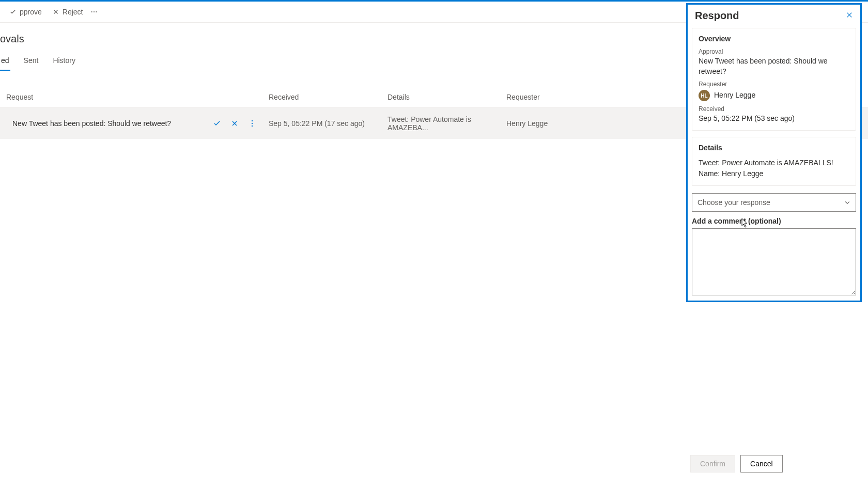  Describe the element at coordinates (774, 109) in the screenshot. I see `received-label: Received` at that location.